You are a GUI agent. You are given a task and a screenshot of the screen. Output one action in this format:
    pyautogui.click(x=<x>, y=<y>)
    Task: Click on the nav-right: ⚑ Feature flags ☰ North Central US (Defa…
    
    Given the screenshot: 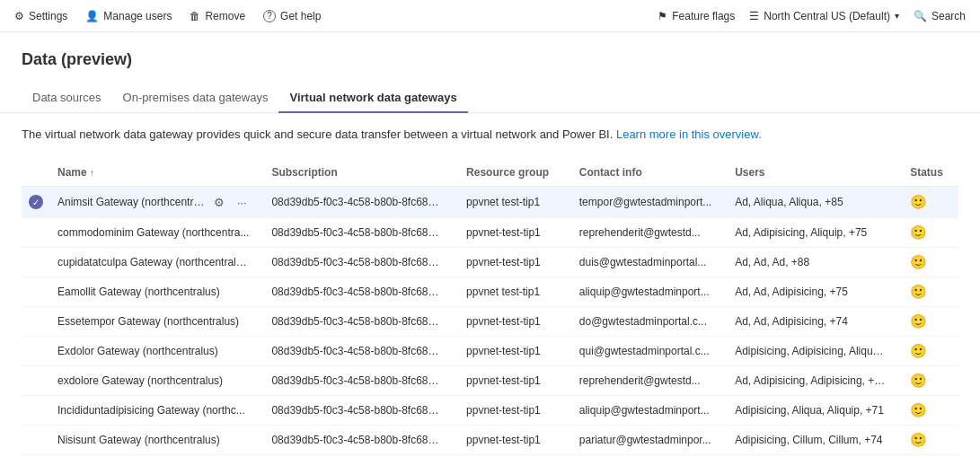 What is the action you would take?
    pyautogui.click(x=812, y=16)
    